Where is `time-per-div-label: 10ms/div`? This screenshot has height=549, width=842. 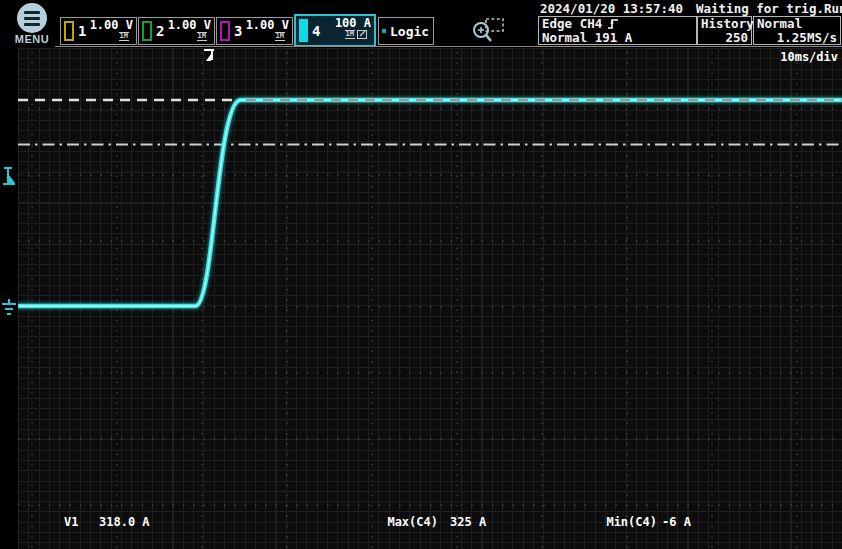 time-per-div-label: 10ms/div is located at coordinates (809, 57).